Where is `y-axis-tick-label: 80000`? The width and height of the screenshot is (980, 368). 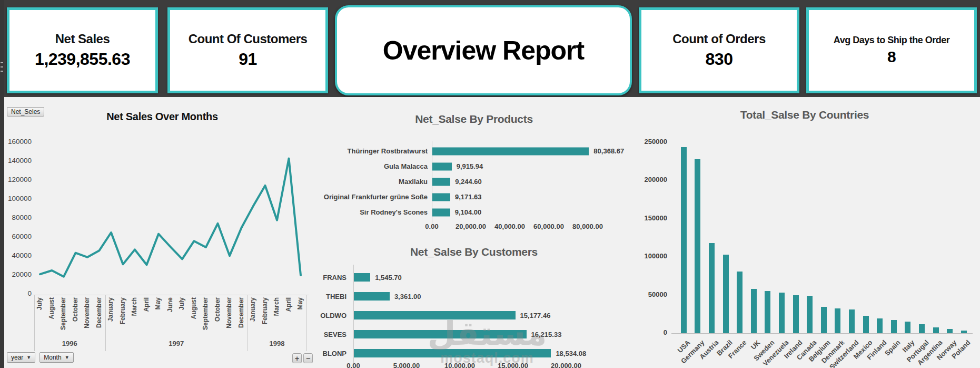
y-axis-tick-label: 80000 is located at coordinates (22, 217).